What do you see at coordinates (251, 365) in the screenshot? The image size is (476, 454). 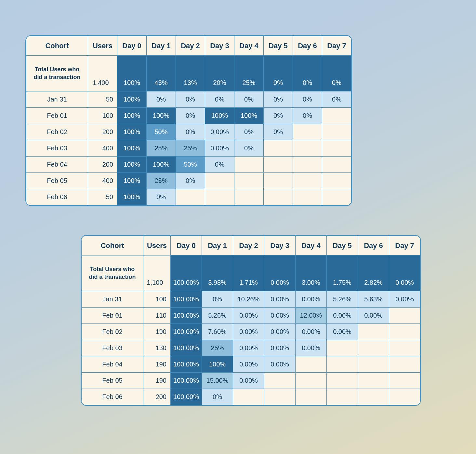 I see `table-row: Feb 04190100.00%100%0.00%0.00%` at bounding box center [251, 365].